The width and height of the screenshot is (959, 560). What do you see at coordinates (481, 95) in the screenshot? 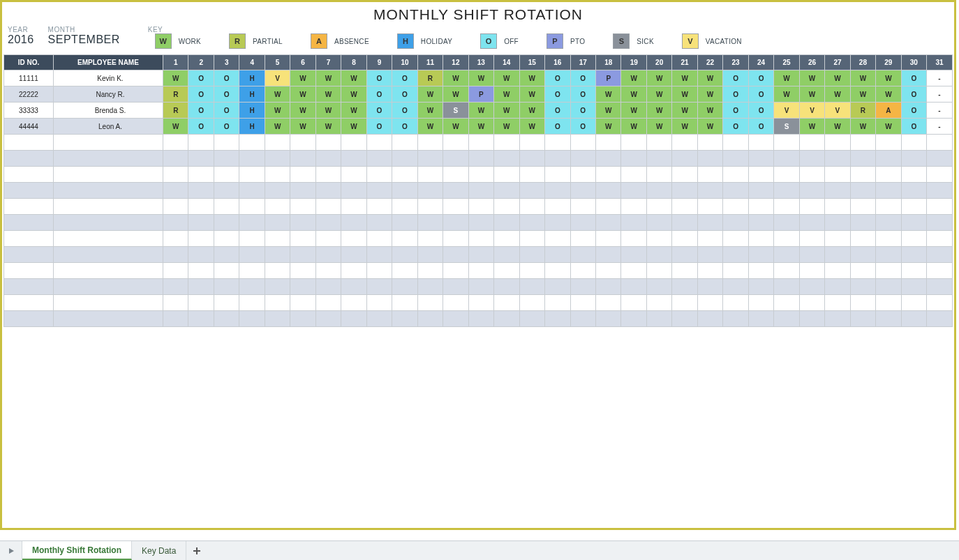
I see `shift-cell: P` at bounding box center [481, 95].